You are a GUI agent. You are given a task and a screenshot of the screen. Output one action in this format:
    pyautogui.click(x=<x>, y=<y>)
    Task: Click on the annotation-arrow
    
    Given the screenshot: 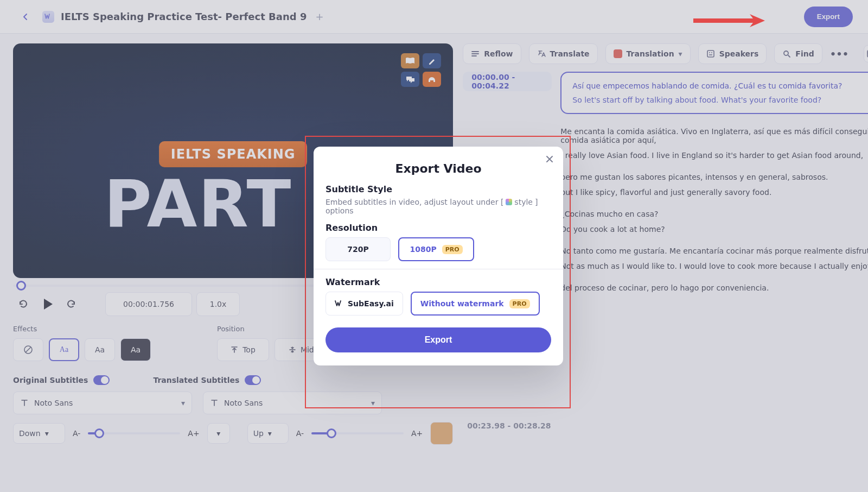 What is the action you would take?
    pyautogui.click(x=731, y=22)
    